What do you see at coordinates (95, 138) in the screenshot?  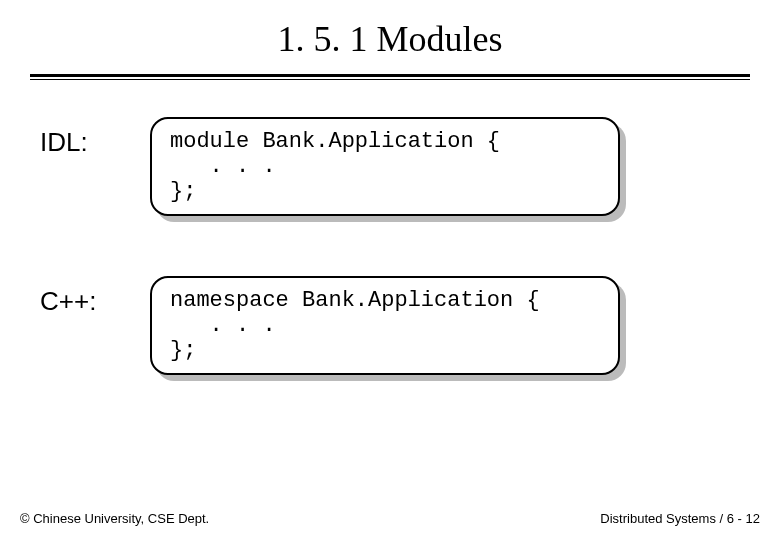 I see `row-label: IDL:` at bounding box center [95, 138].